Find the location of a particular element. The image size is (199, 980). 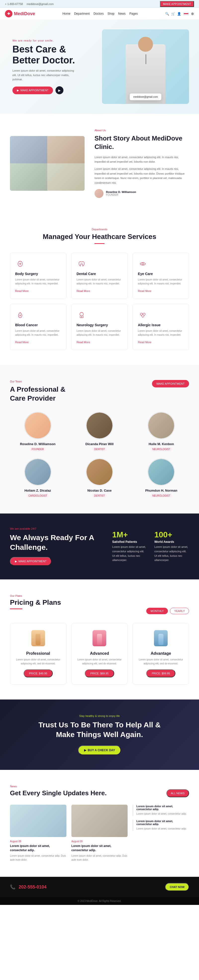

pricing-toggle: MONTHLY YEARLY is located at coordinates (167, 611).